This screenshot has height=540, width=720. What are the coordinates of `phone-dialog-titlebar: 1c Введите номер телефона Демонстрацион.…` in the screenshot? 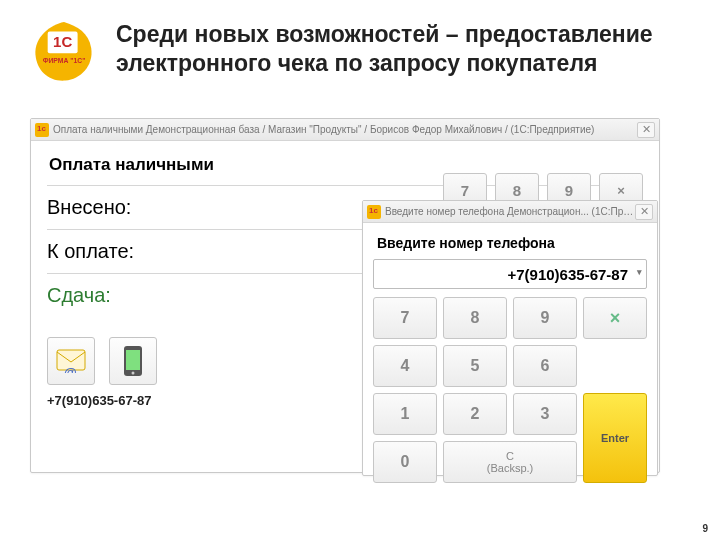 It's located at (510, 212).